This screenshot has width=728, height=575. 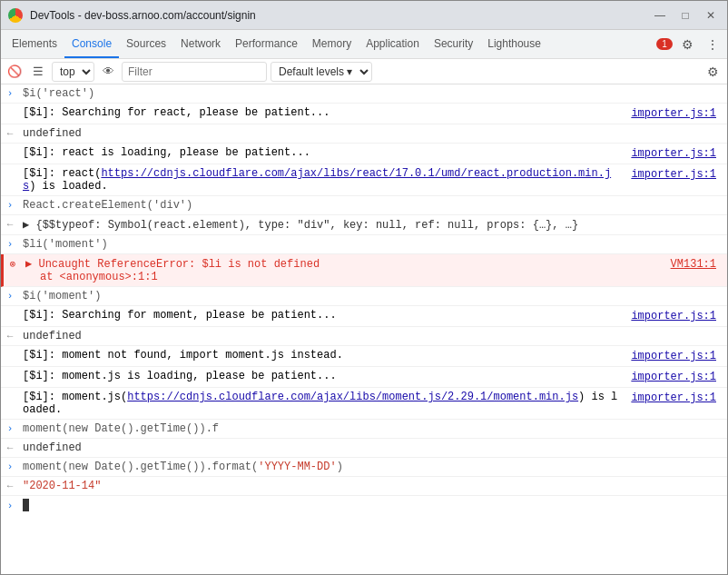 I want to click on row-gutter: ⊗, so click(x=13, y=263).